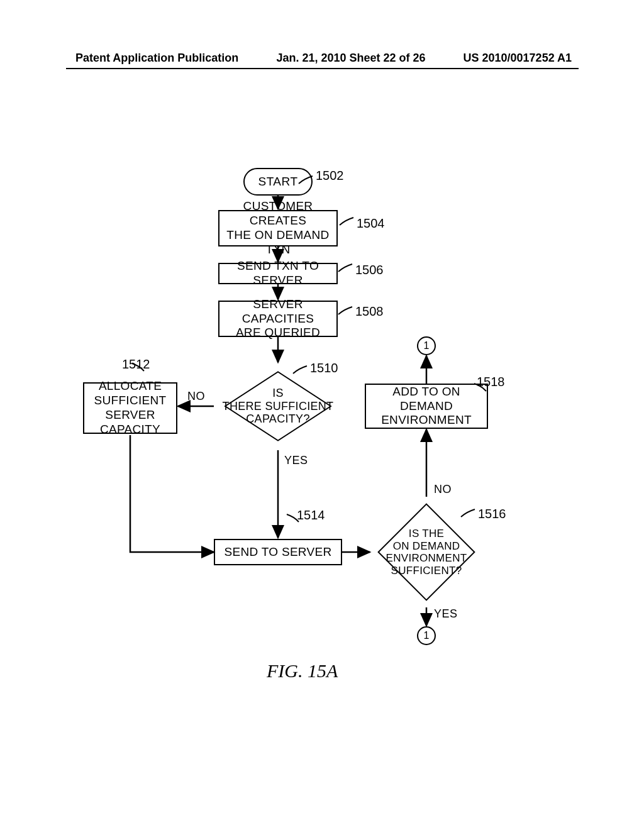 This screenshot has width=644, height=830. I want to click on box-add-to-environment: ADD TO ON DEMAND ENVIRONMENT, so click(426, 406).